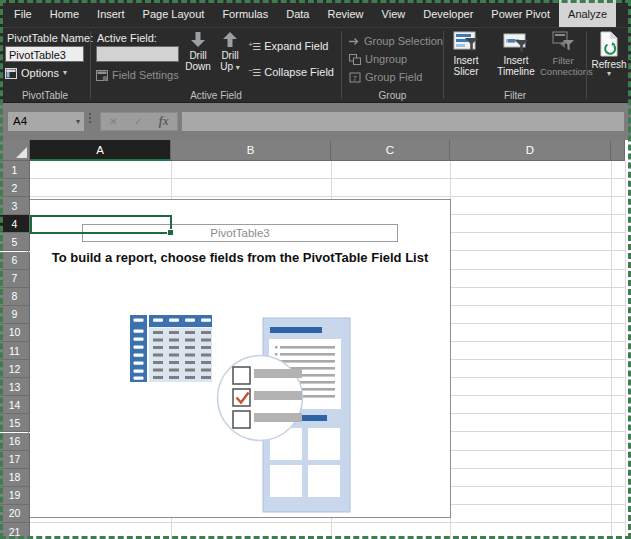 The height and width of the screenshot is (539, 631). What do you see at coordinates (15, 333) in the screenshot?
I see `row-header-10: 10` at bounding box center [15, 333].